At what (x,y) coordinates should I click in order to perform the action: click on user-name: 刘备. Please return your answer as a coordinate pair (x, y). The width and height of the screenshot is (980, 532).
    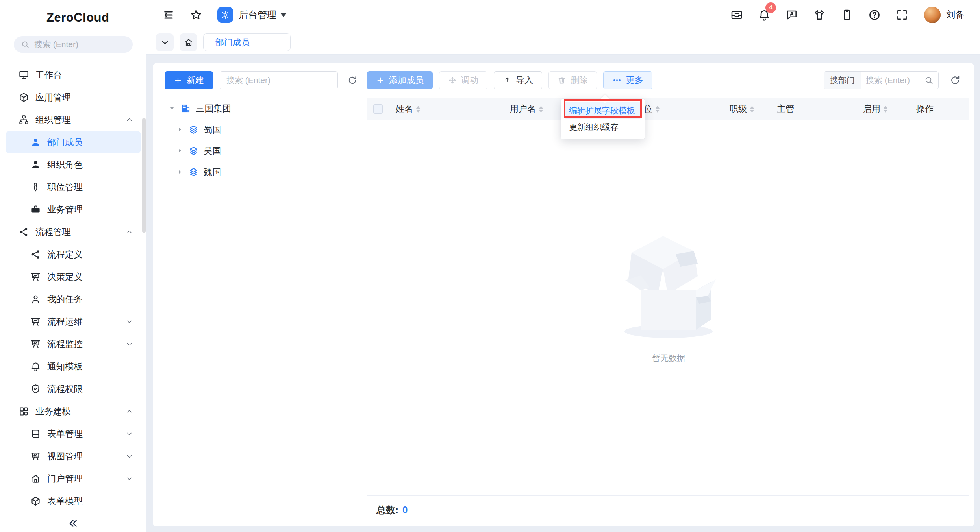
    Looking at the image, I should click on (955, 15).